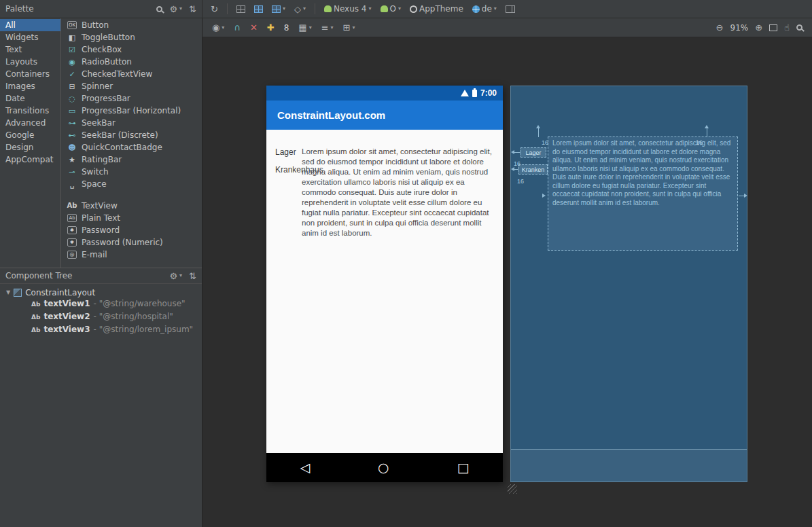  I want to click on palette-item-password: ✱ Password, so click(132, 230).